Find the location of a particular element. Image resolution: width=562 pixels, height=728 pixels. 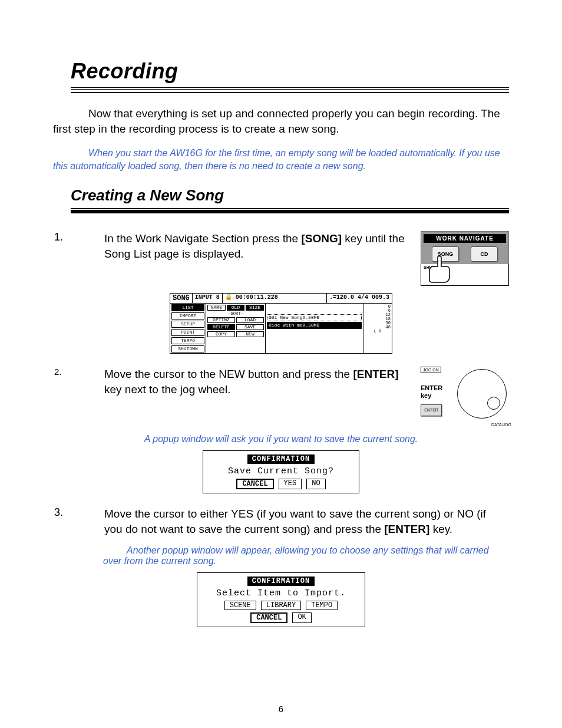

section-rule is located at coordinates (290, 211).